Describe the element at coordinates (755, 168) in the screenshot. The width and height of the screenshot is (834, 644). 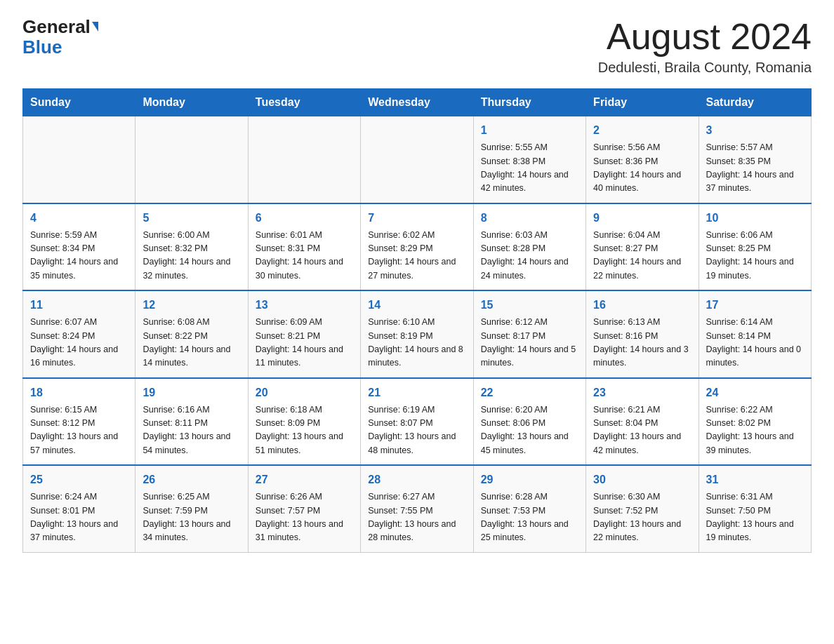
I see `day-info: Sunrise: 5:57 AM Sunset: 8:35 PM Dayligh…` at that location.